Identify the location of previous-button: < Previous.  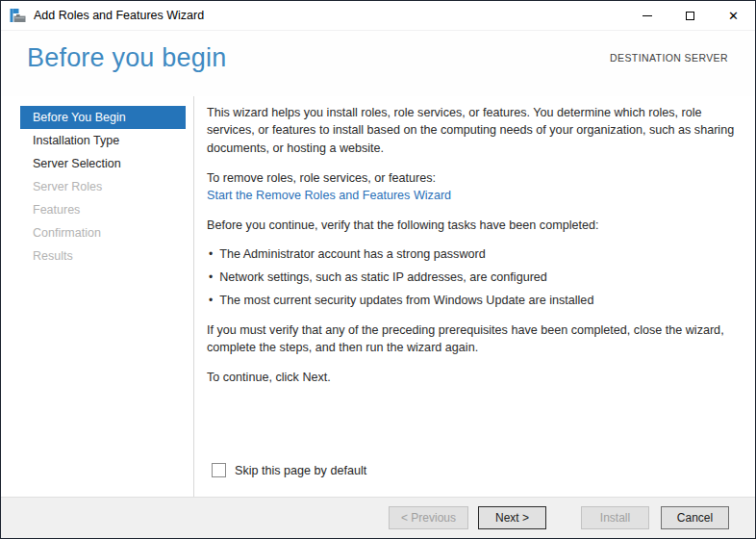
(429, 518).